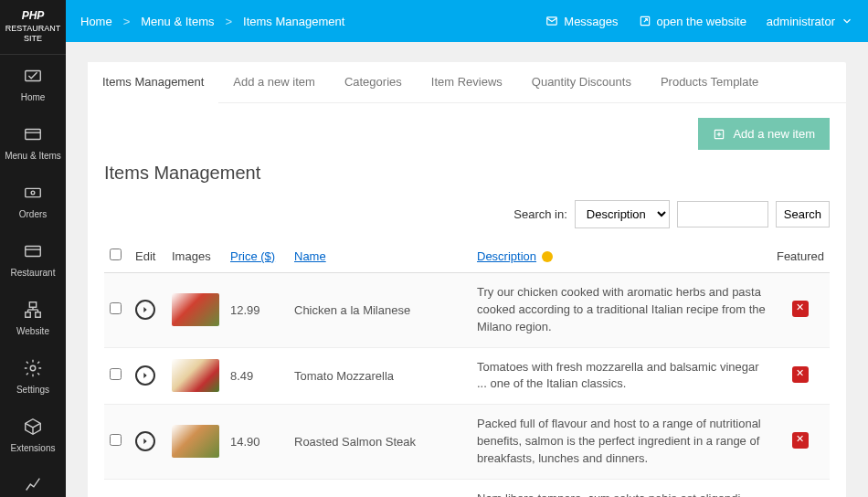 The width and height of the screenshot is (868, 497). Describe the element at coordinates (719, 134) in the screenshot. I see `plus-icon` at that location.